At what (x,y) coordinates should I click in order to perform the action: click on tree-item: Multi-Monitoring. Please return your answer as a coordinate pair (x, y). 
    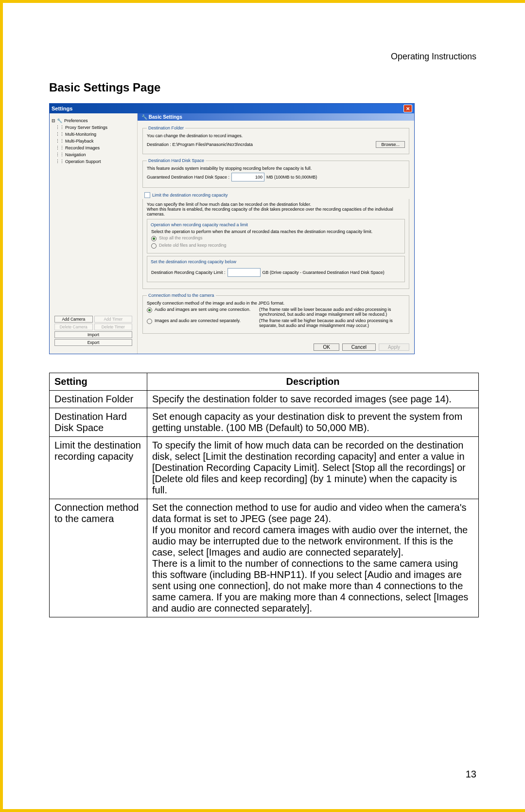
    Looking at the image, I should click on (81, 134).